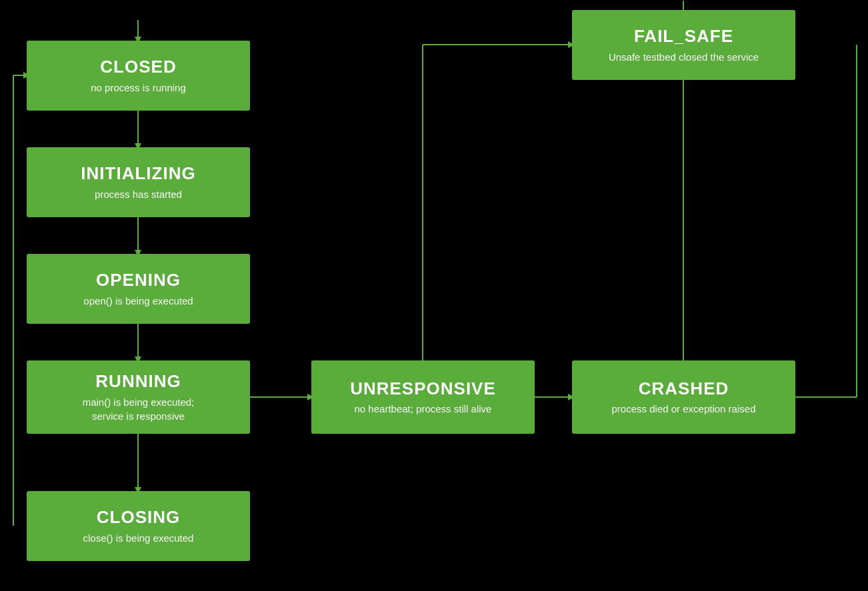 This screenshot has height=591, width=868. I want to click on initializing-state: INITIALIZING process has started, so click(139, 183).